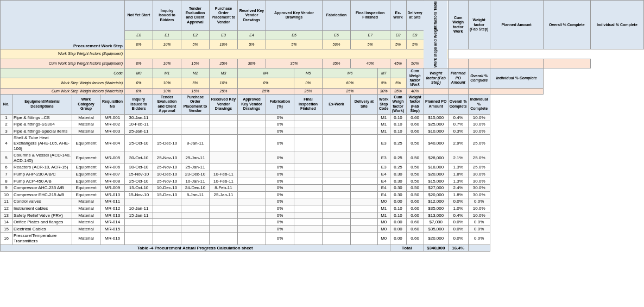 The width and height of the screenshot is (644, 307). I want to click on equip-wt-e1: 10%, so click(167, 45).